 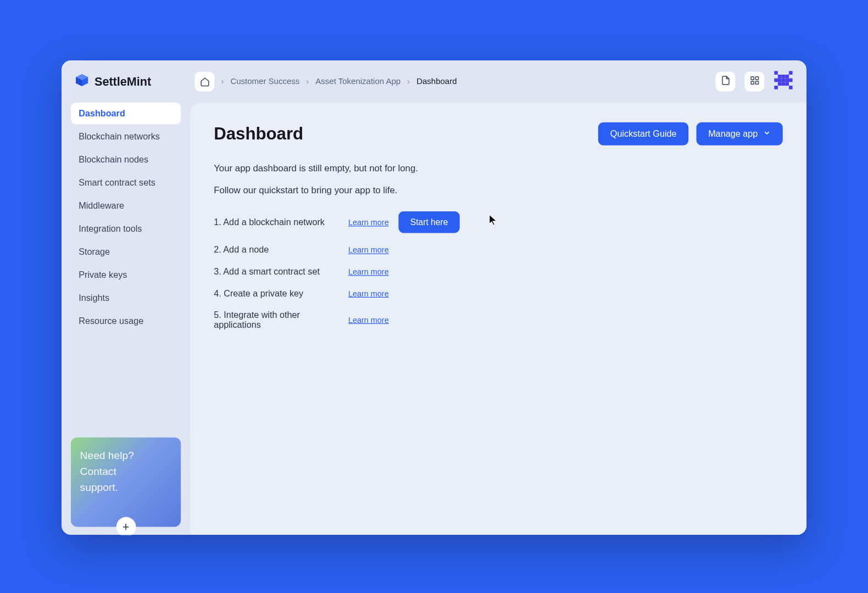 What do you see at coordinates (281, 250) in the screenshot?
I see `step-label: 2. Add a node` at bounding box center [281, 250].